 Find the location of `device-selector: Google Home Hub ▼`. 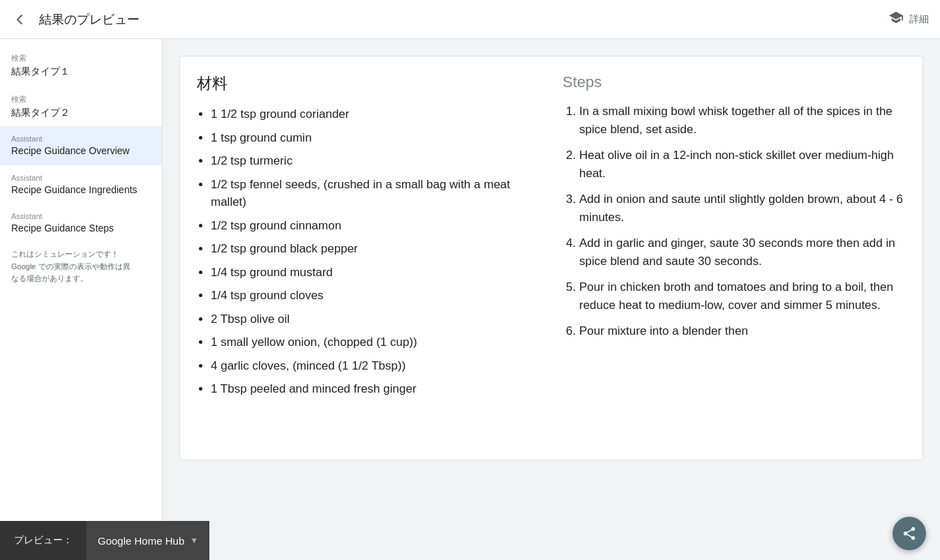

device-selector: Google Home Hub ▼ is located at coordinates (148, 540).